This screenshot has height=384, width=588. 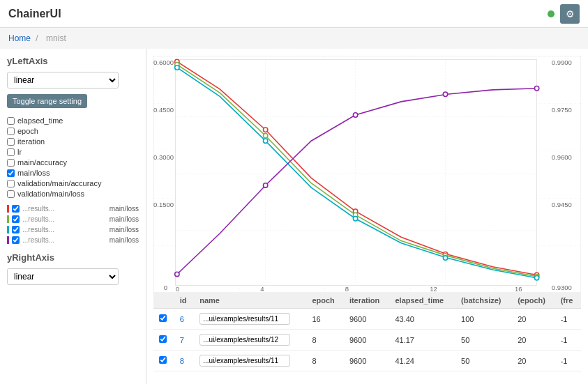 What do you see at coordinates (33, 173) in the screenshot?
I see `metric-checkbox-label: main/loss` at bounding box center [33, 173].